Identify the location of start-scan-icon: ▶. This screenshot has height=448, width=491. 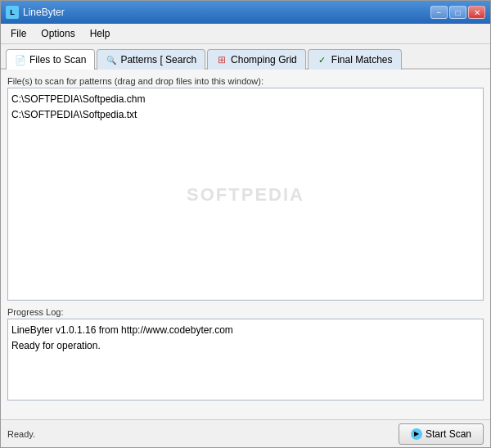
(417, 434).